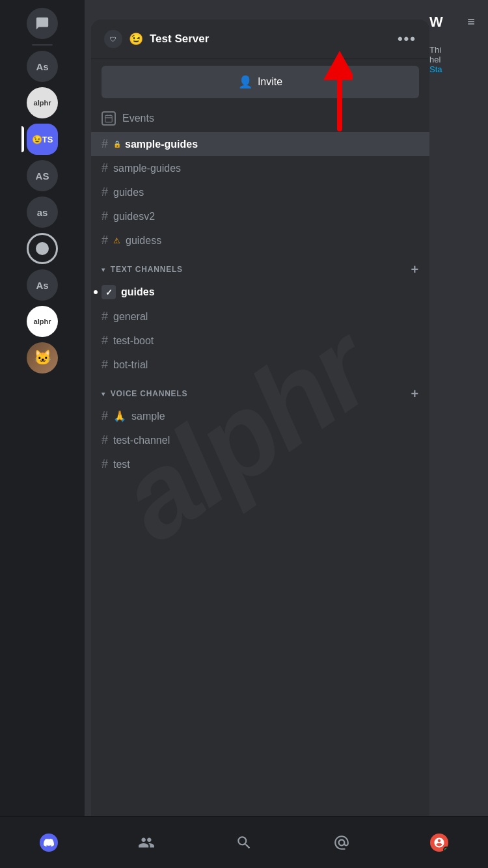 This screenshot has width=488, height=868. Describe the element at coordinates (49, 843) in the screenshot. I see `nav-home-item` at that location.